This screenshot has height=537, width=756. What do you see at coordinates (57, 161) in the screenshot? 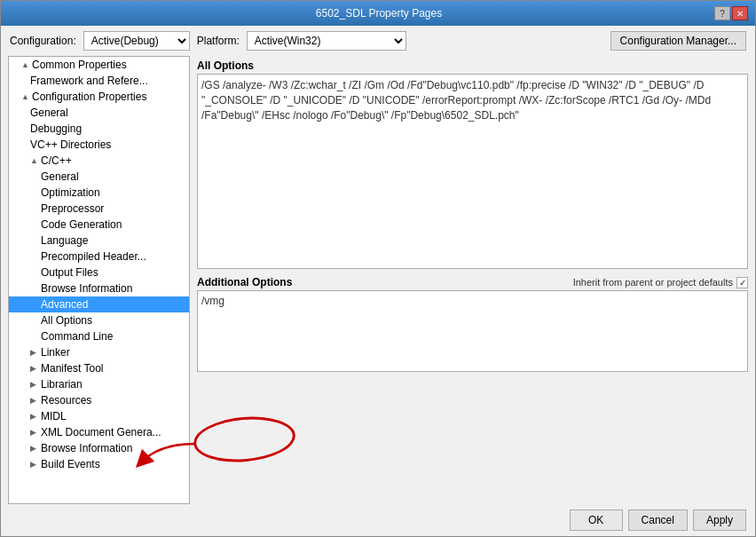
I see `tree-label: C/C++` at bounding box center [57, 161].